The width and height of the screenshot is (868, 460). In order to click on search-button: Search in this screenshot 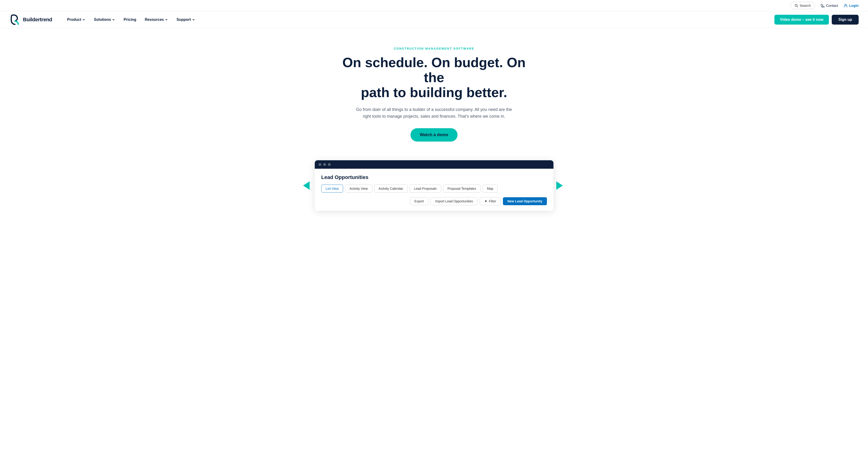, I will do `click(803, 5)`.